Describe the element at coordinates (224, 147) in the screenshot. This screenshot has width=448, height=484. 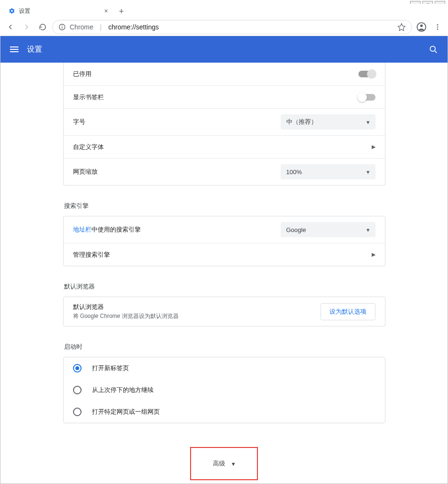
I see `row-custom-fonts: 自定义字体 ▶` at that location.